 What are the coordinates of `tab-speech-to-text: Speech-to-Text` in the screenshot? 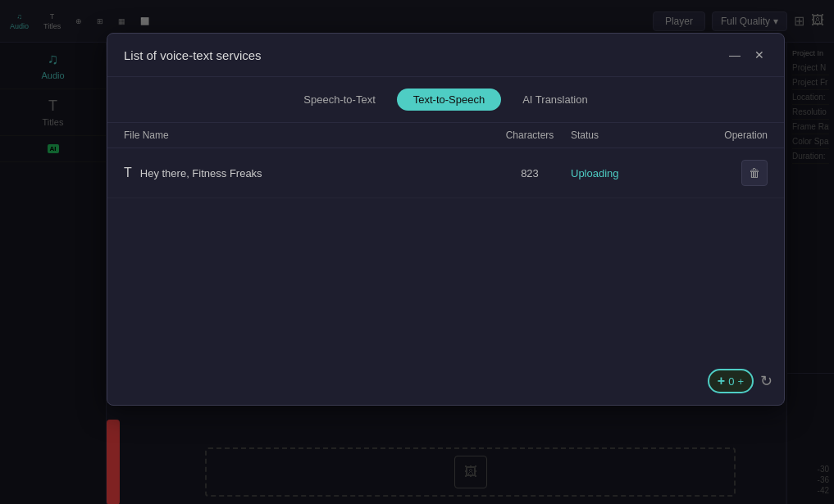 It's located at (340, 100).